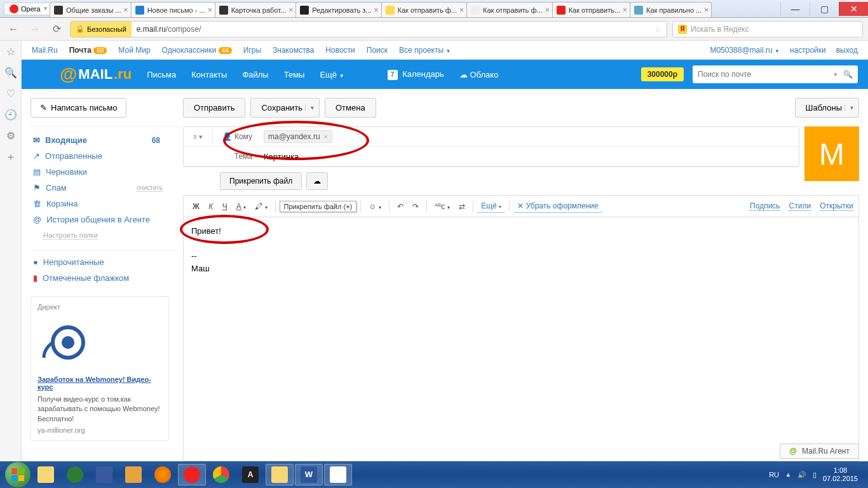 The image size is (868, 488). What do you see at coordinates (252, 50) in the screenshot?
I see `topnav-link: Игры` at bounding box center [252, 50].